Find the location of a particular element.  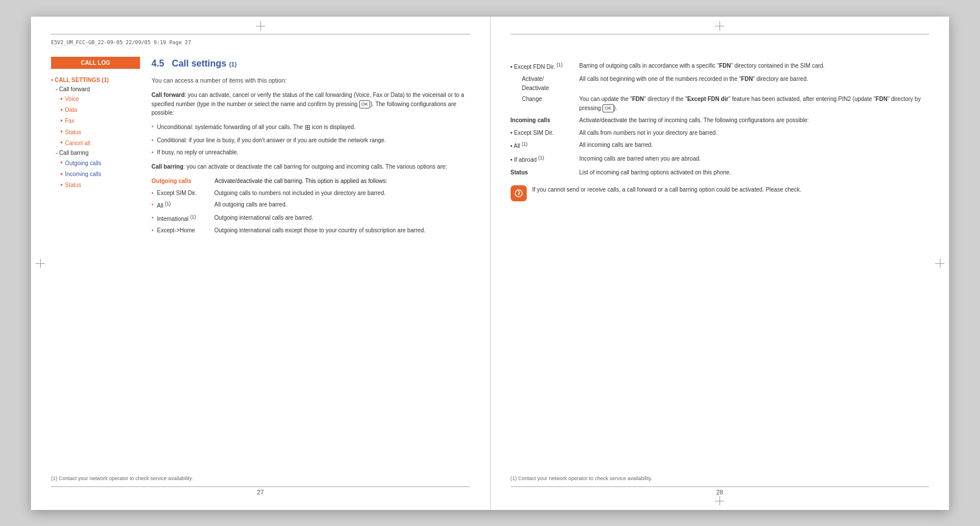

label-except-fdn: • Except FDN Dir. (1) is located at coordinates (545, 67).